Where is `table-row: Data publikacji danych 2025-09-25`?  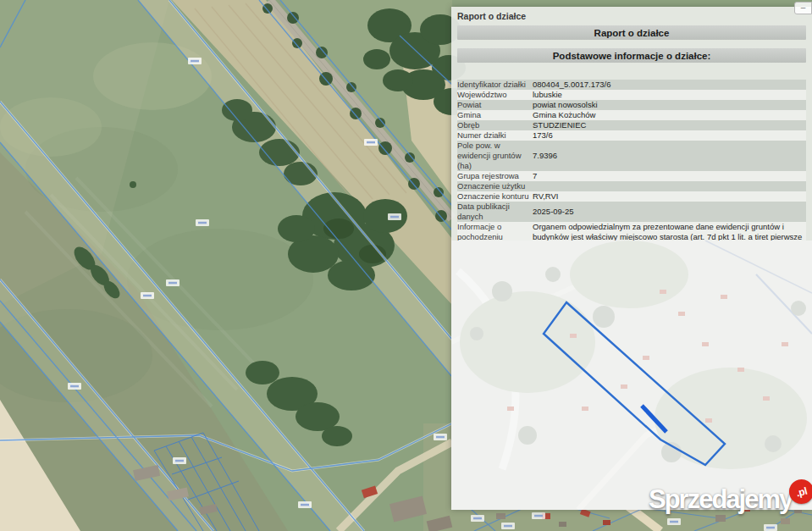
table-row: Data publikacji danych 2025-09-25 is located at coordinates (632, 212).